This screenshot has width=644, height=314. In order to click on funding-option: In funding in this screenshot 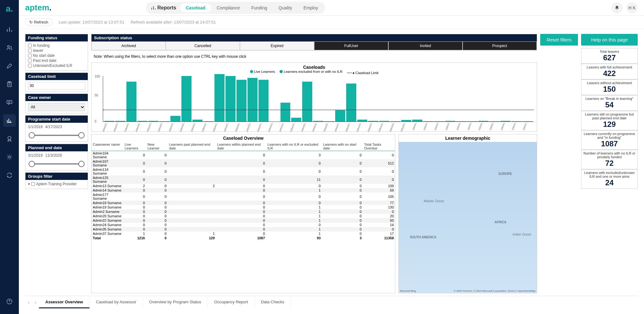, I will do `click(57, 46)`.